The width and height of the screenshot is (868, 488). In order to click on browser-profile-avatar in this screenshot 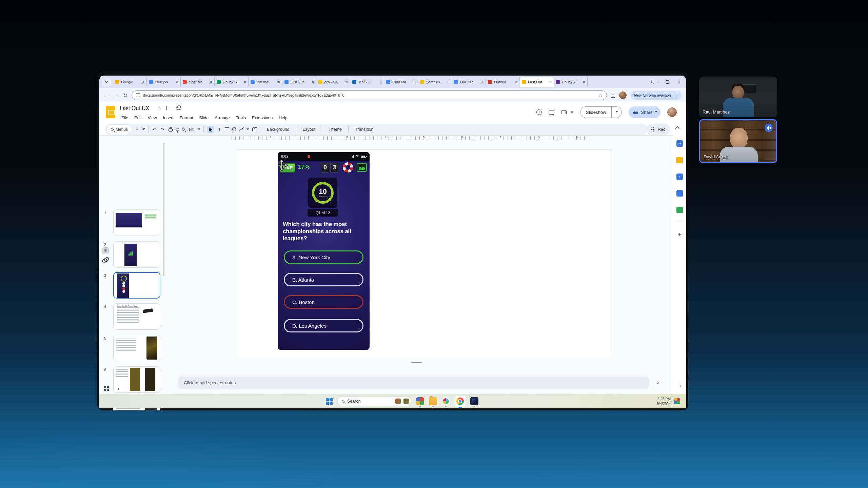, I will do `click(623, 95)`.